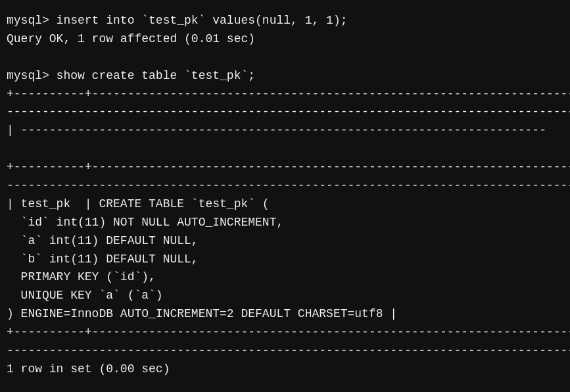 The width and height of the screenshot is (570, 392). Describe the element at coordinates (285, 296) in the screenshot. I see `table-data-row-6: UNIQUE KEY `a` (`a`)` at that location.